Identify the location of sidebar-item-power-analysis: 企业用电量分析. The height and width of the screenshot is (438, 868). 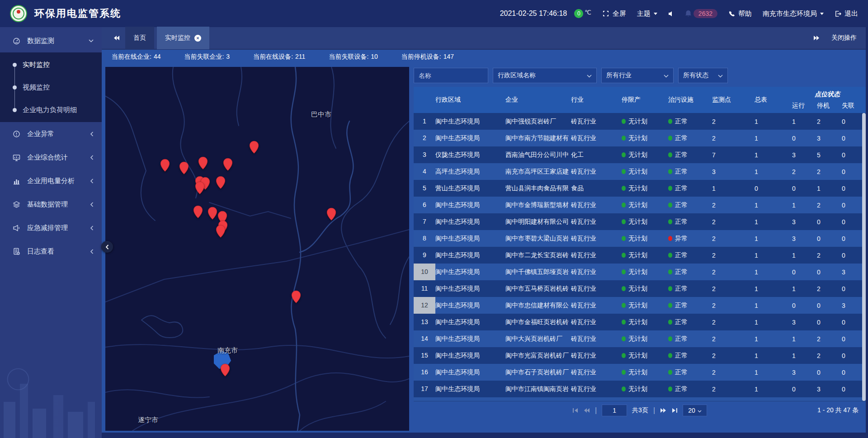
(51, 181).